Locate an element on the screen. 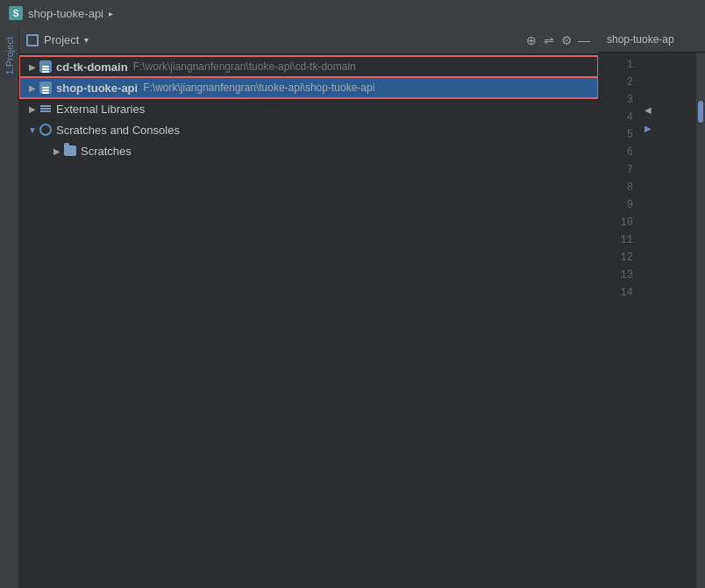 This screenshot has width=705, height=588. line-number-3: 3 is located at coordinates (630, 100).